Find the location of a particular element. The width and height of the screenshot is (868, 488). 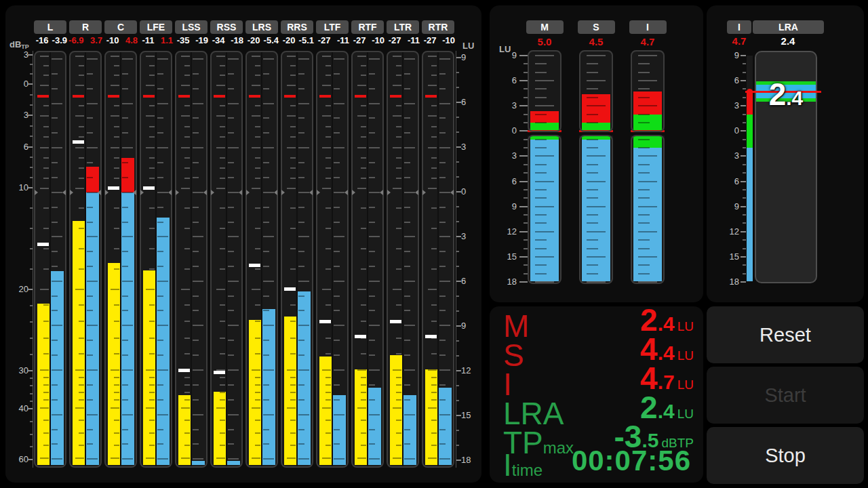

stop-button: Stop is located at coordinates (785, 455).